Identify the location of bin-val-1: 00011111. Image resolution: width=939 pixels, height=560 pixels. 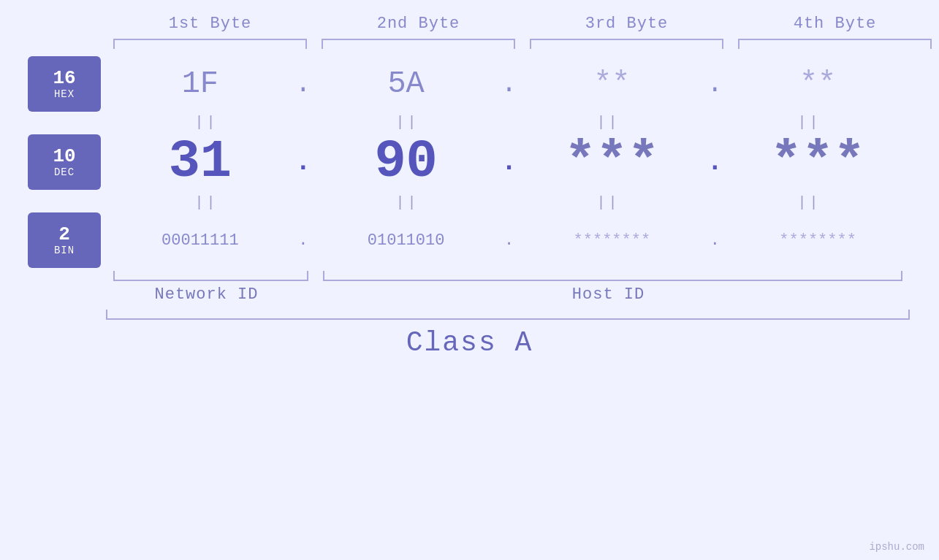
(200, 241).